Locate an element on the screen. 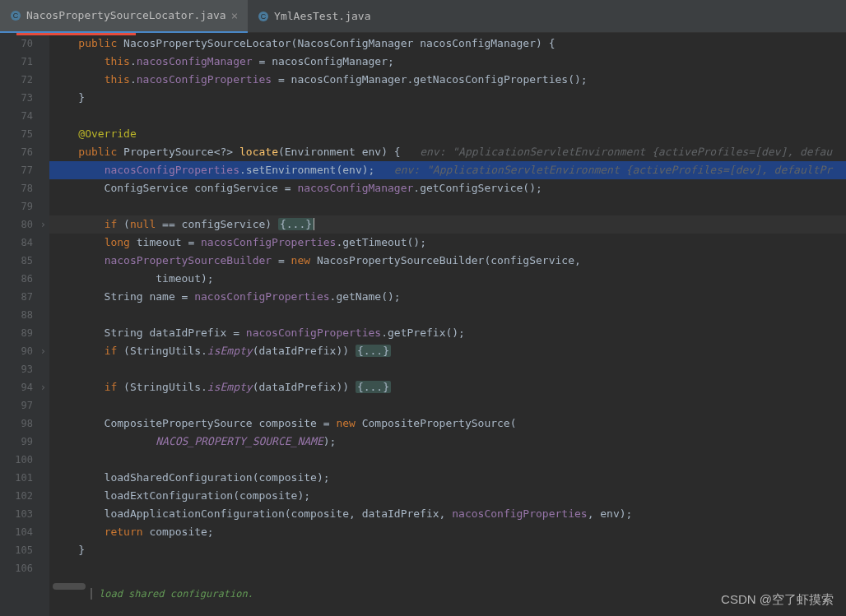  line-number: 94 is located at coordinates (25, 387).